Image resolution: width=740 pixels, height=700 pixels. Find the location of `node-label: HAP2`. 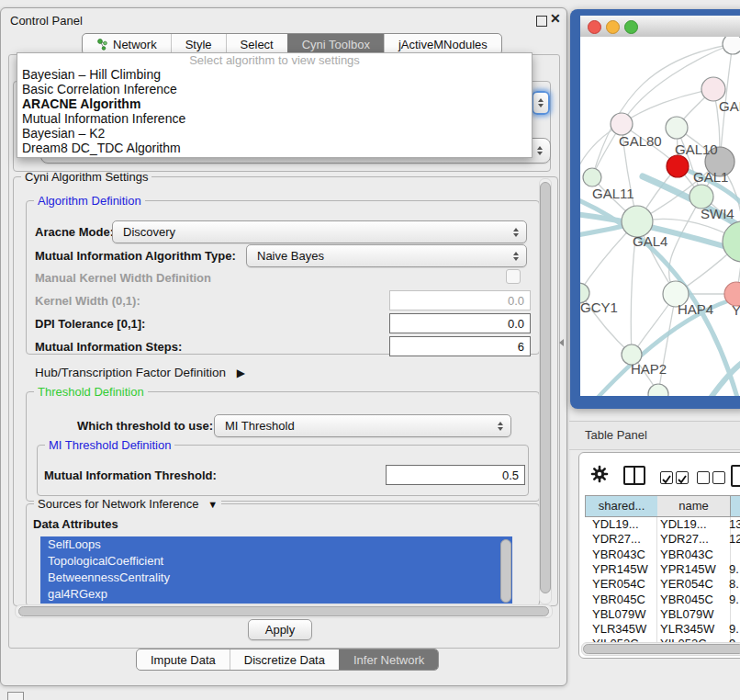

node-label: HAP2 is located at coordinates (648, 369).